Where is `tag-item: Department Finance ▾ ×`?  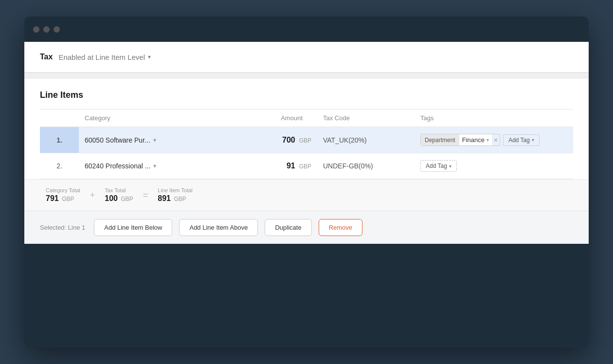 tag-item: Department Finance ▾ × is located at coordinates (460, 140).